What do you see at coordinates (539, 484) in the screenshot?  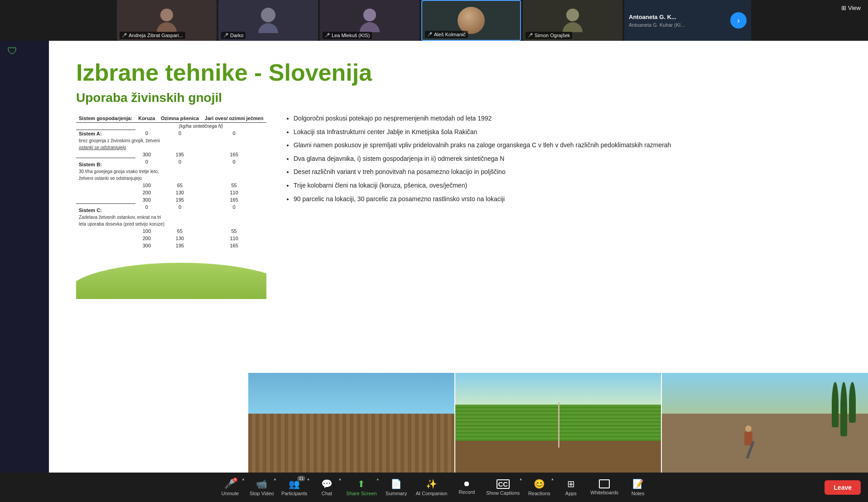 I see `reactions-icon: 😊` at bounding box center [539, 484].